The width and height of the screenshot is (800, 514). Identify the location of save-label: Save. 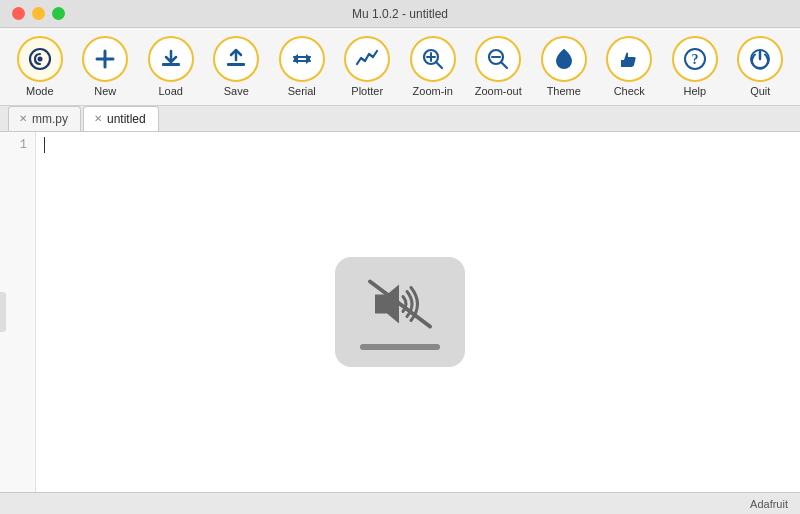
(236, 91).